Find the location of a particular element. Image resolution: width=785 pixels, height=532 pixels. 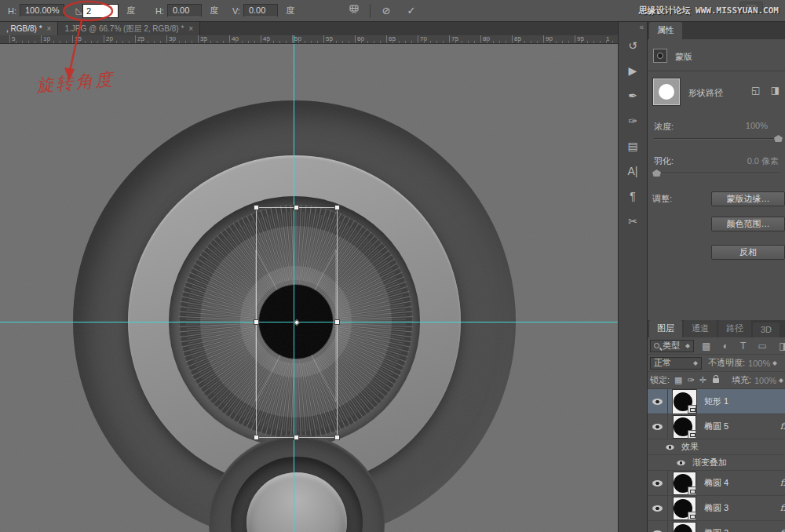

density-slider is located at coordinates (717, 139).